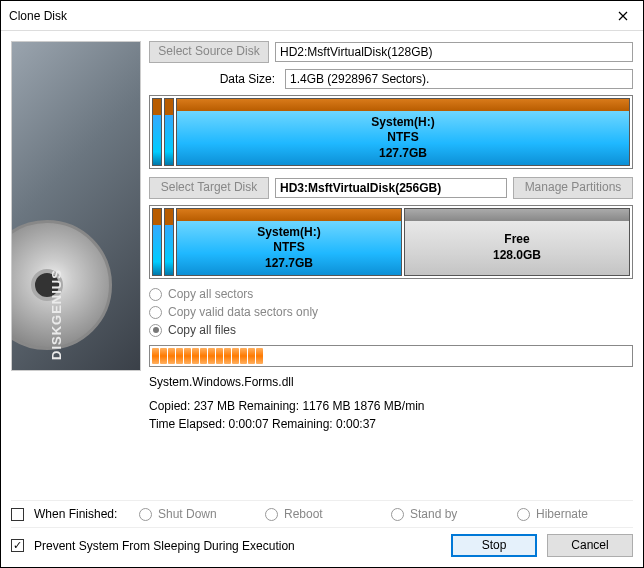  Describe the element at coordinates (18, 514) in the screenshot. I see `when-finished-checkbox` at that location.